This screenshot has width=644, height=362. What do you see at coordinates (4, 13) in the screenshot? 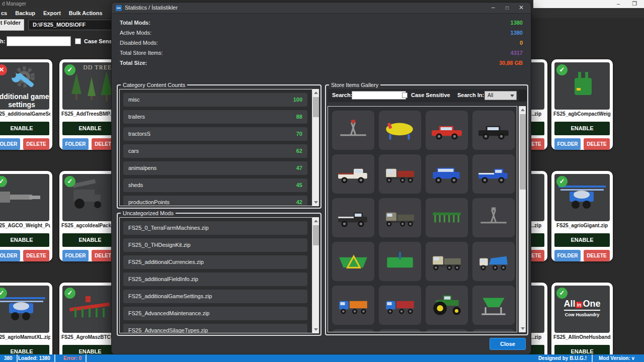
I see `menu-item-cs: cs` at bounding box center [4, 13].